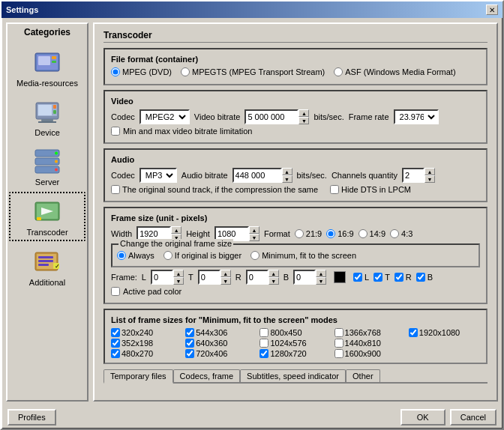  What do you see at coordinates (176, 243) in the screenshot?
I see `change-frame-label: Change the original frame size` at bounding box center [176, 243].